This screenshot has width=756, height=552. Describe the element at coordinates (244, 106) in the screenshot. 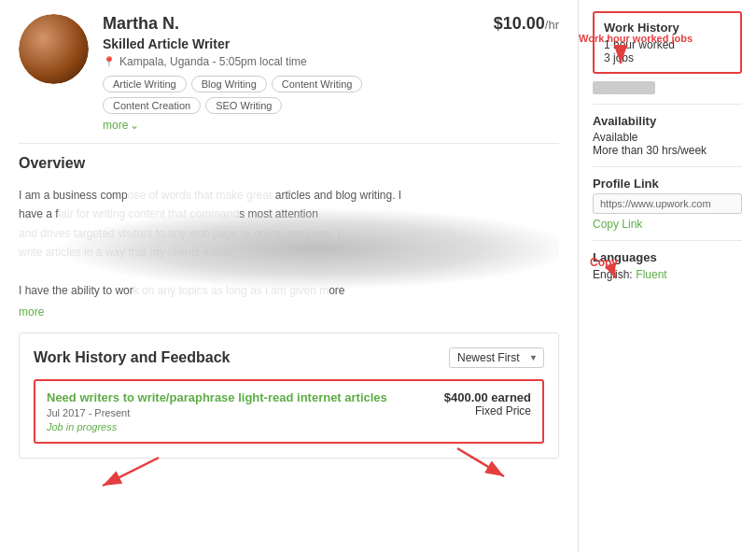

I see `tag-seo-writing: SEO Writing` at that location.